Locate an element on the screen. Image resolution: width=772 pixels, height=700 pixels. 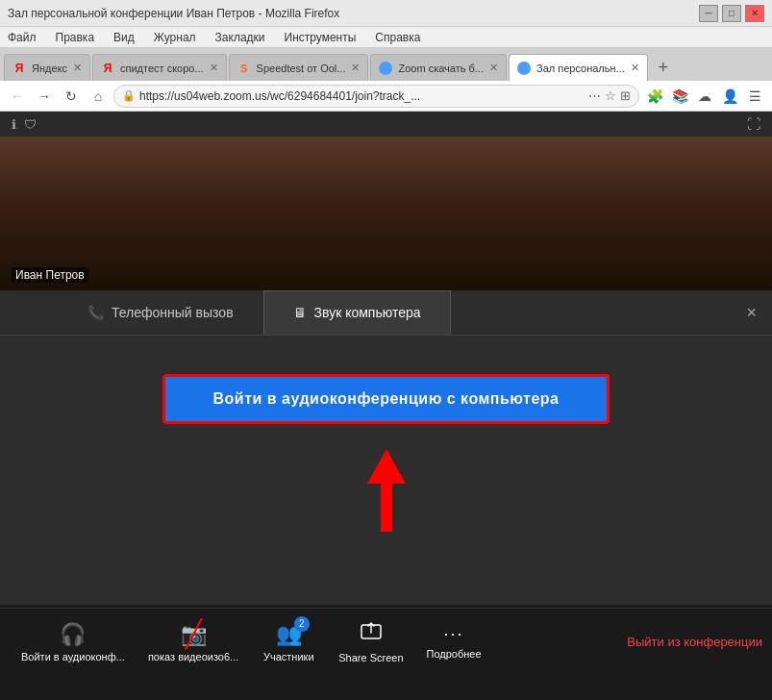
lock-icon: 🔒 is located at coordinates (129, 96).